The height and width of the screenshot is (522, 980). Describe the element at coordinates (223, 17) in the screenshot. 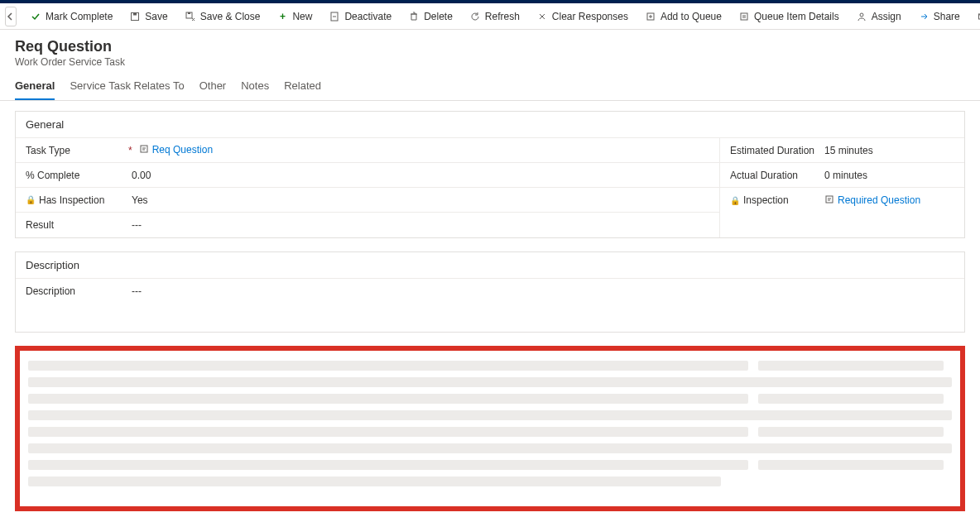

I see `save-close-button: Save & Close` at that location.